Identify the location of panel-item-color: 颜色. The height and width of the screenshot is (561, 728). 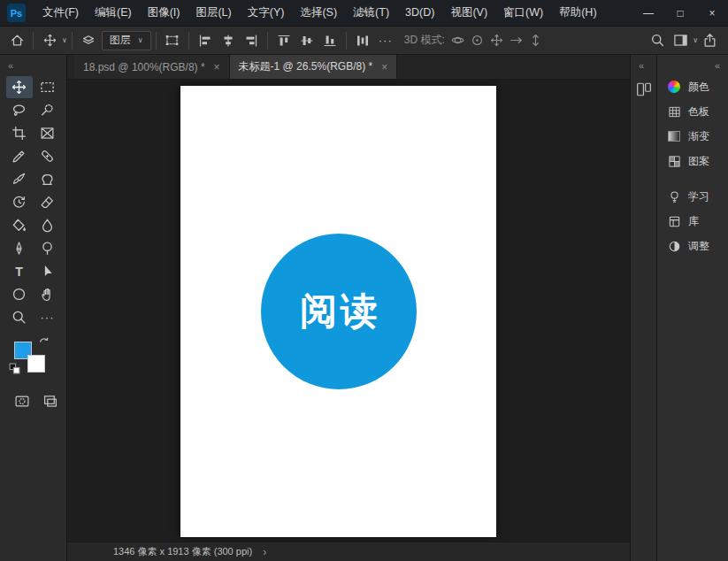
(693, 87).